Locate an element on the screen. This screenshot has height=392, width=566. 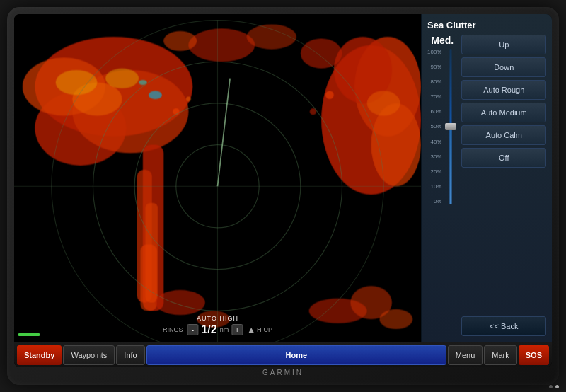
range-increase-button: + is located at coordinates (237, 330).